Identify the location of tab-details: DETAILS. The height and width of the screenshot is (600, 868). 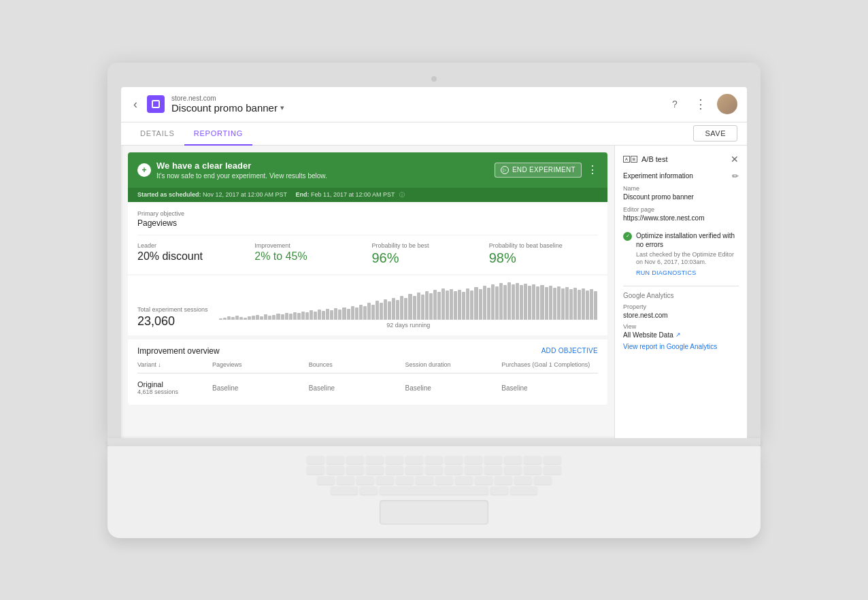
(158, 134).